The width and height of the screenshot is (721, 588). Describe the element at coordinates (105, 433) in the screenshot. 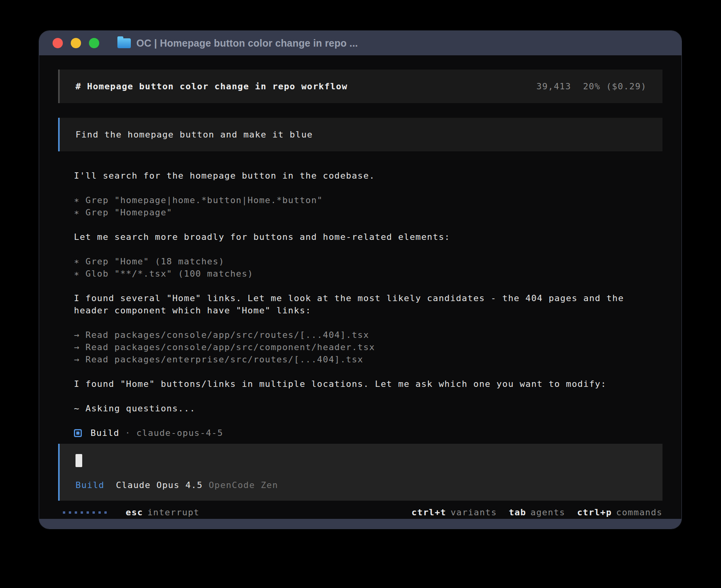

I see `agent-name: Build` at that location.